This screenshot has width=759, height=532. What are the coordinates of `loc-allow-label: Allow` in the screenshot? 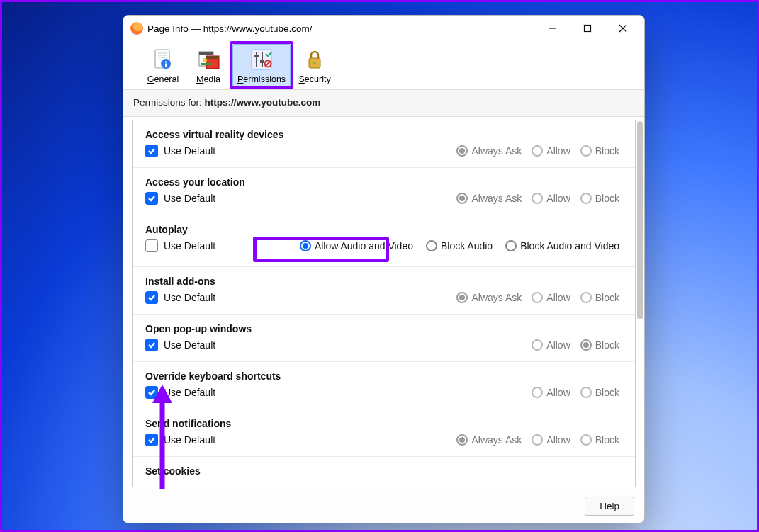 It's located at (558, 198).